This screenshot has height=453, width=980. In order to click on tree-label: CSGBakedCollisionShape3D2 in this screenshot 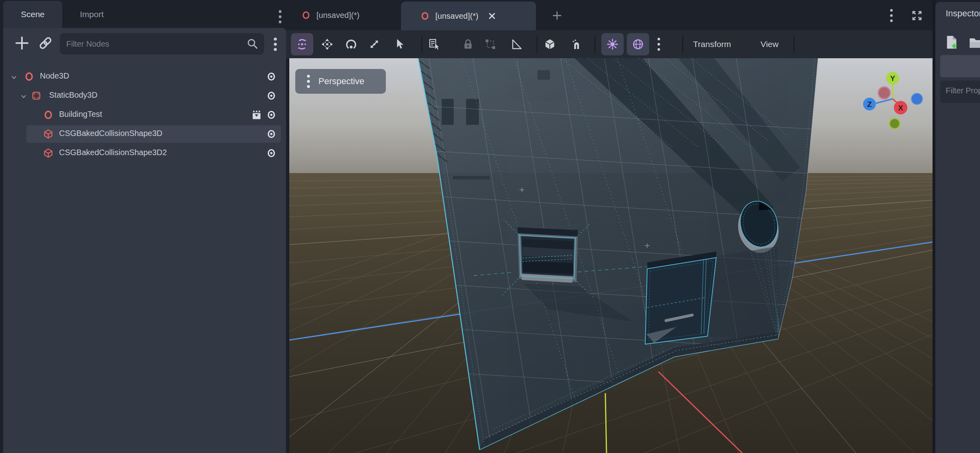, I will do `click(113, 152)`.